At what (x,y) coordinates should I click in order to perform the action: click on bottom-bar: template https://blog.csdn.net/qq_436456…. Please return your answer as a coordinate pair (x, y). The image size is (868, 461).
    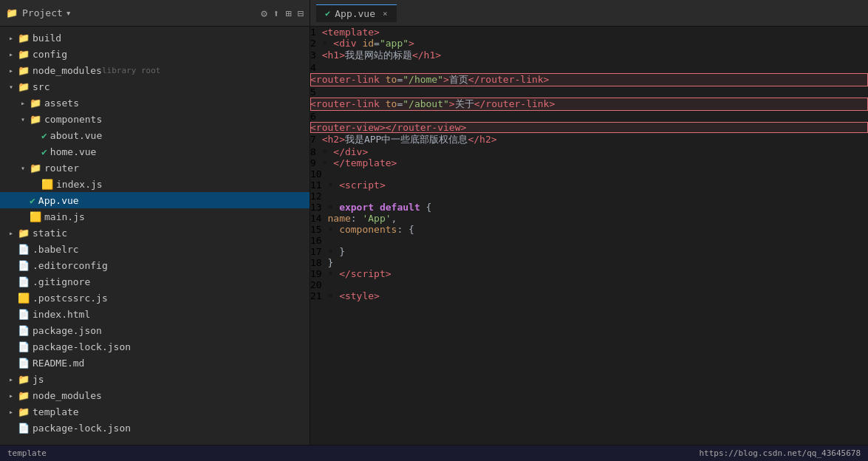
    Looking at the image, I should click on (434, 453).